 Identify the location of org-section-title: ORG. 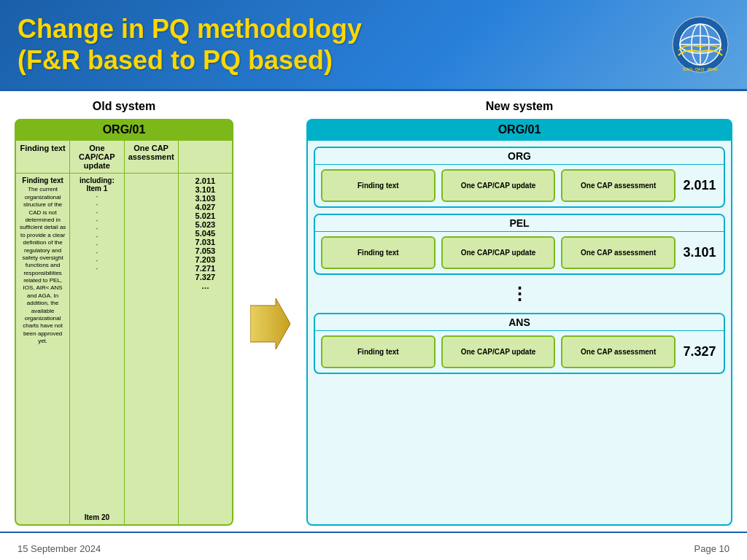
(519, 156).